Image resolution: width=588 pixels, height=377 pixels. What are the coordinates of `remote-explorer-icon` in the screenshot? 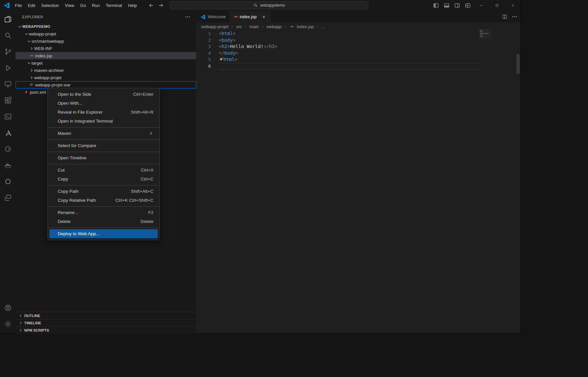 It's located at (8, 84).